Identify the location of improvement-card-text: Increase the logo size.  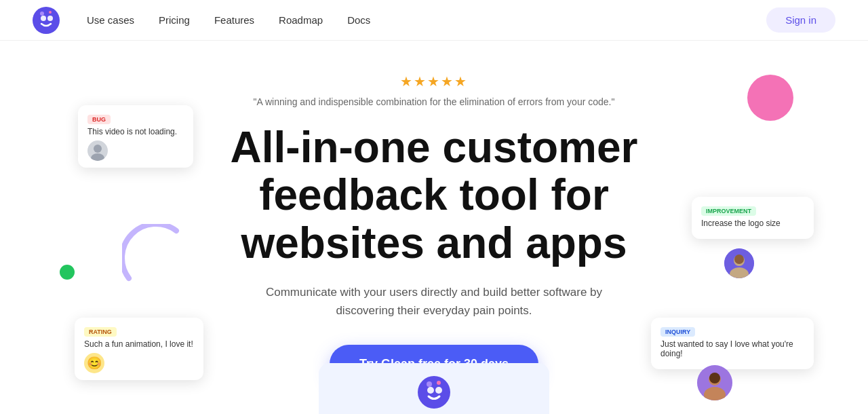
(753, 223).